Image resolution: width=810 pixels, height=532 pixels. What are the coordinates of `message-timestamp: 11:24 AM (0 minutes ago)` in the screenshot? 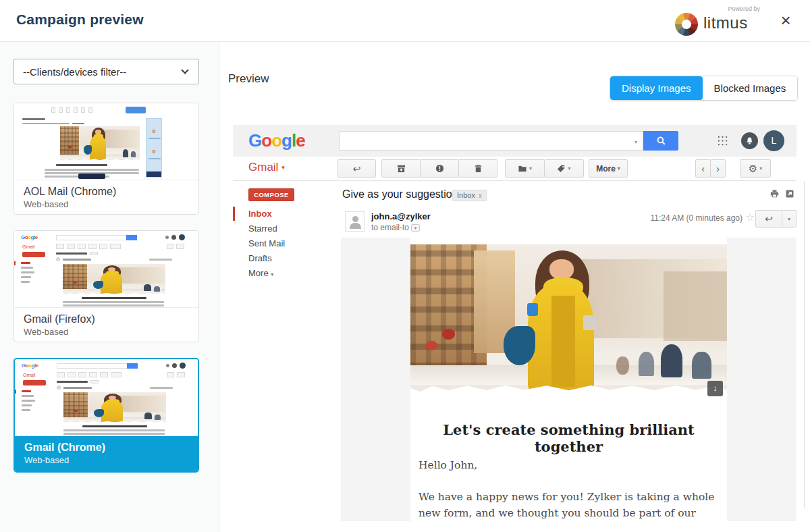 It's located at (697, 218).